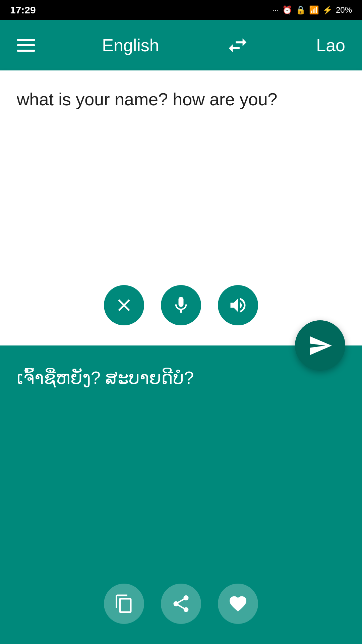 The width and height of the screenshot is (362, 644). Describe the element at coordinates (327, 10) in the screenshot. I see `bolt-icon: ⚡` at that location.